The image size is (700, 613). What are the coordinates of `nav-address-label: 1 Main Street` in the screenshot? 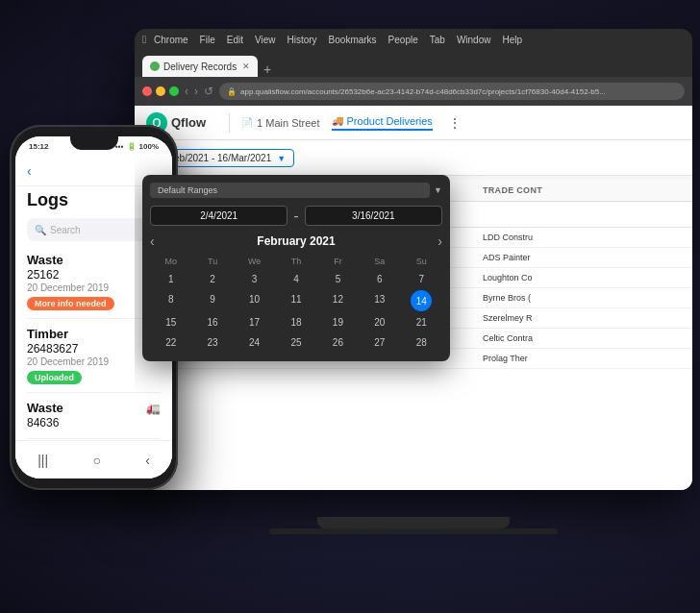 It's located at (288, 123).